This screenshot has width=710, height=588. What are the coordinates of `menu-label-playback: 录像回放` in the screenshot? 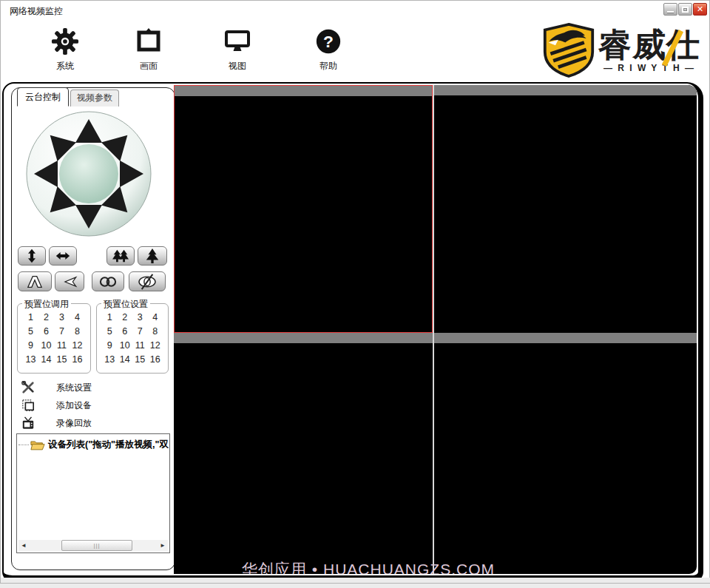 It's located at (74, 423).